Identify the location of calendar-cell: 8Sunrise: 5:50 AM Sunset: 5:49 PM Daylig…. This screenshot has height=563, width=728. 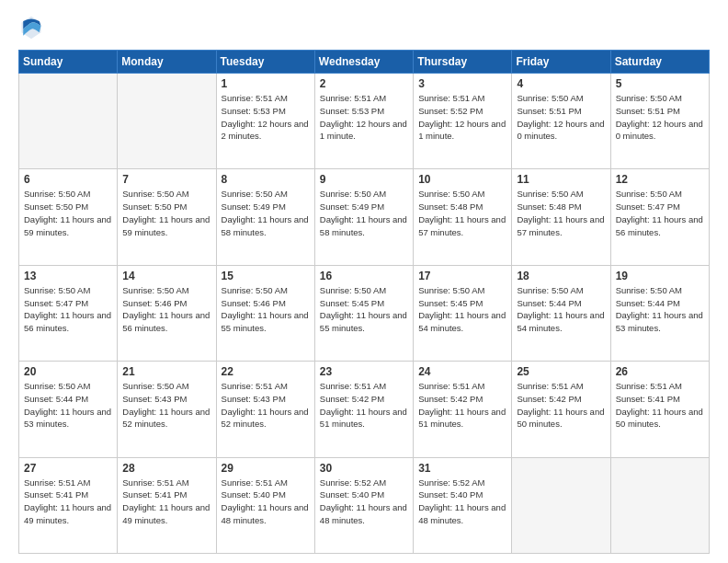
(265, 217).